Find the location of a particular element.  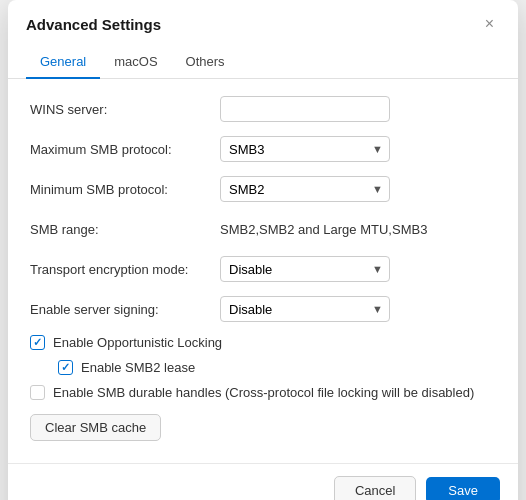

max-smb-control: SMB1 SMB2 SMB3 ▼ is located at coordinates (358, 149).